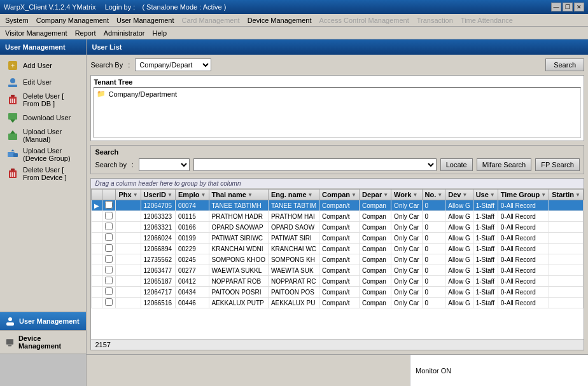 Image resolution: width=588 pixels, height=386 pixels. Describe the element at coordinates (192, 195) in the screenshot. I see `th-emplo: Emplo ▼` at that location.